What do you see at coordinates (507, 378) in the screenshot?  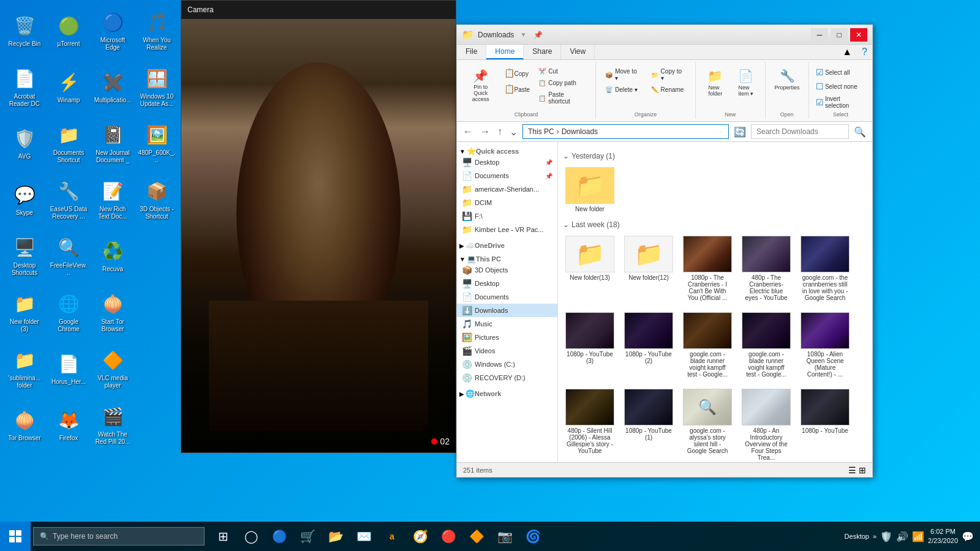 I see `sidebar-item-recovery-d: 💿 RECOVERY (D:)` at bounding box center [507, 378].